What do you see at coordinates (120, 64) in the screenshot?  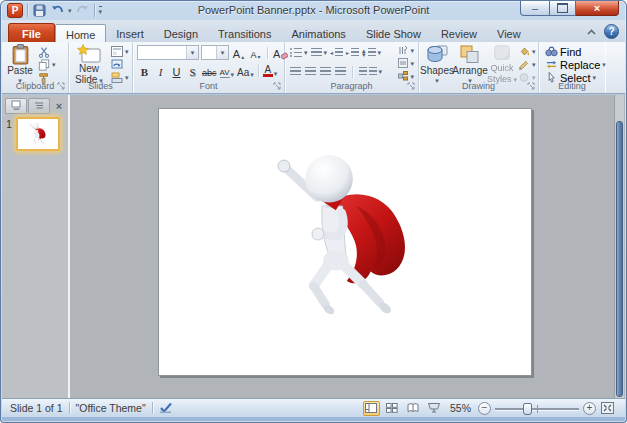 I see `reset-button` at bounding box center [120, 64].